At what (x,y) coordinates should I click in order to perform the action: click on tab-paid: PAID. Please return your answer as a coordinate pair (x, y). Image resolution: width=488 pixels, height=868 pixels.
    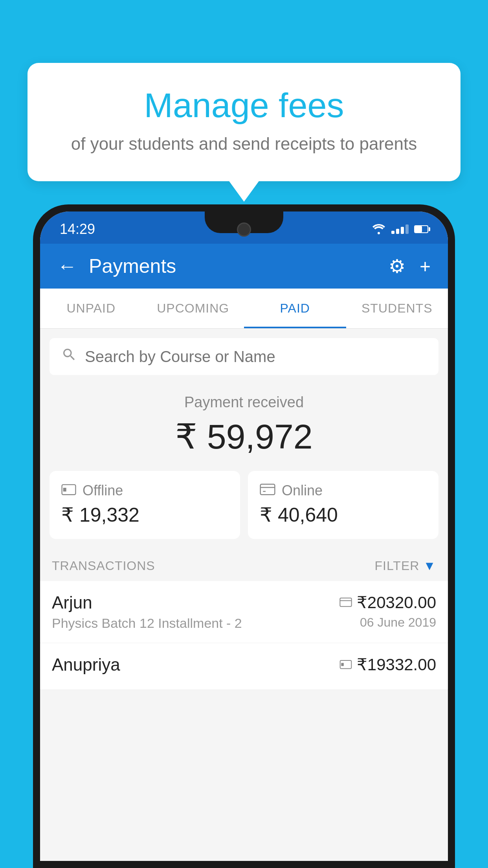
    Looking at the image, I should click on (295, 308).